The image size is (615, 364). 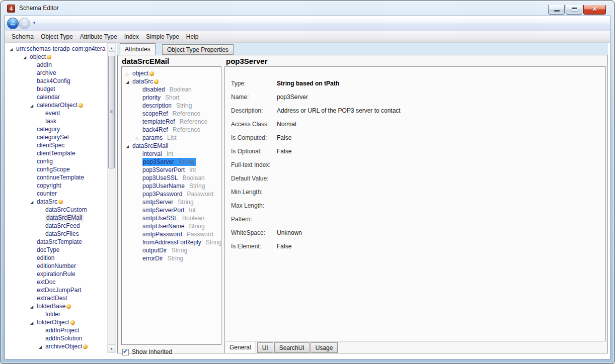 What do you see at coordinates (292, 348) in the screenshot?
I see `tab-searchui: SearchUI` at bounding box center [292, 348].